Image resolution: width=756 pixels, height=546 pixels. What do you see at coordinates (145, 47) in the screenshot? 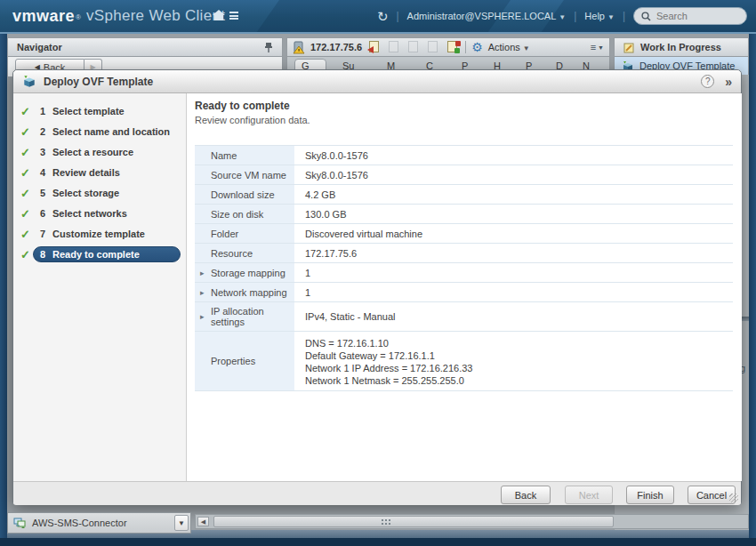
I see `navigator-panel-header: Navigator` at bounding box center [145, 47].